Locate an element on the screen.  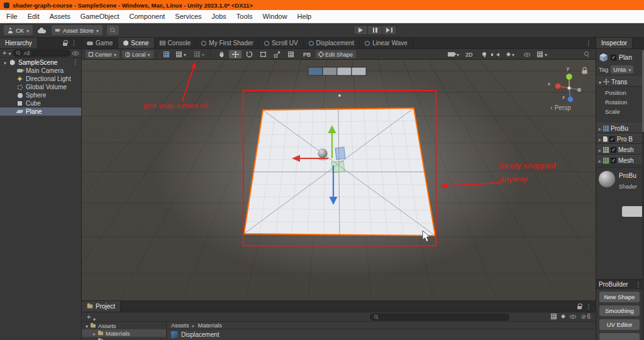
2d-toggle: 2D is located at coordinates (469, 54).